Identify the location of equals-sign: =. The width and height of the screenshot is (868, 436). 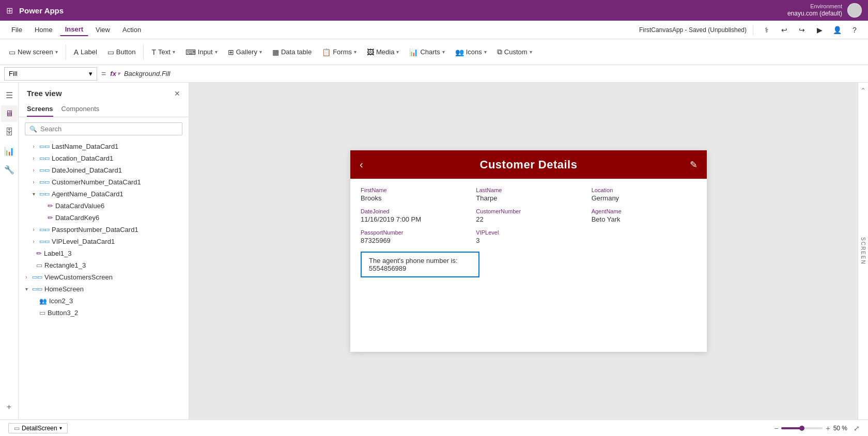
(103, 74).